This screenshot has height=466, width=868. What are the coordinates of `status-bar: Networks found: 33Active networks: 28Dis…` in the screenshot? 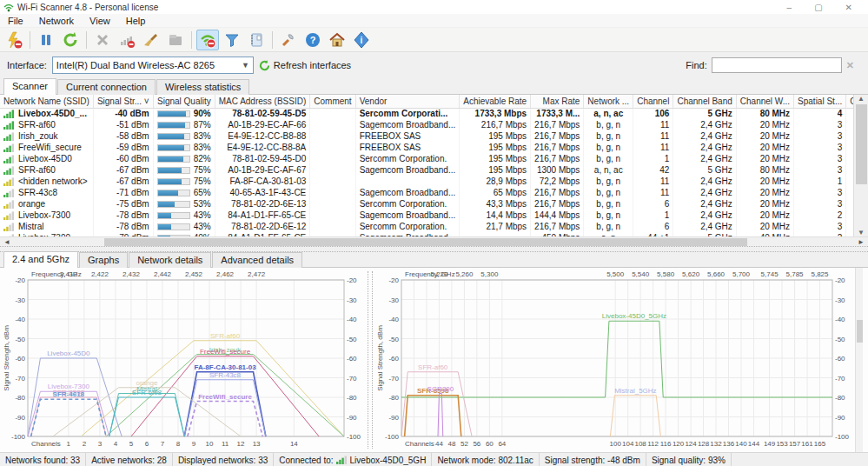 It's located at (434, 459).